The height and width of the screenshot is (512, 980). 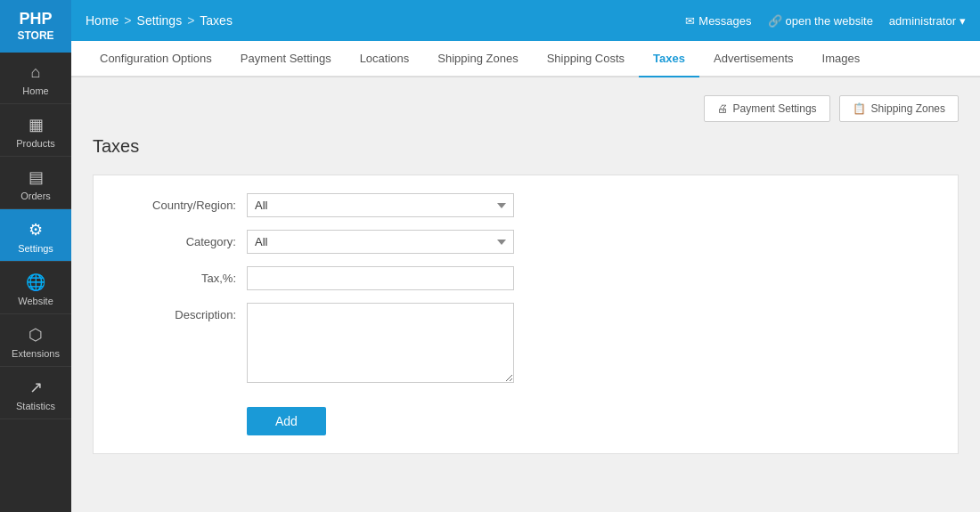 What do you see at coordinates (380, 343) in the screenshot?
I see `description-textarea` at bounding box center [380, 343].